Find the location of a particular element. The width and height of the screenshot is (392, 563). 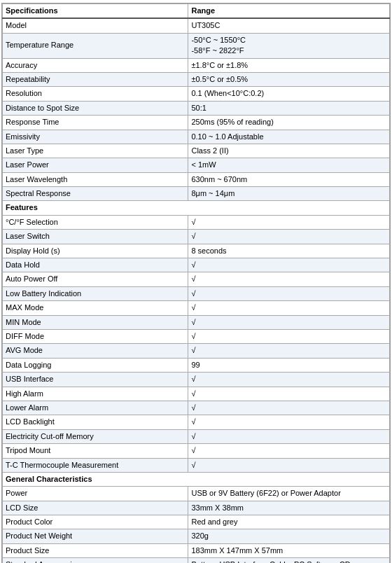

spec-value: 183mm X 147mm X 57mm is located at coordinates (289, 550).